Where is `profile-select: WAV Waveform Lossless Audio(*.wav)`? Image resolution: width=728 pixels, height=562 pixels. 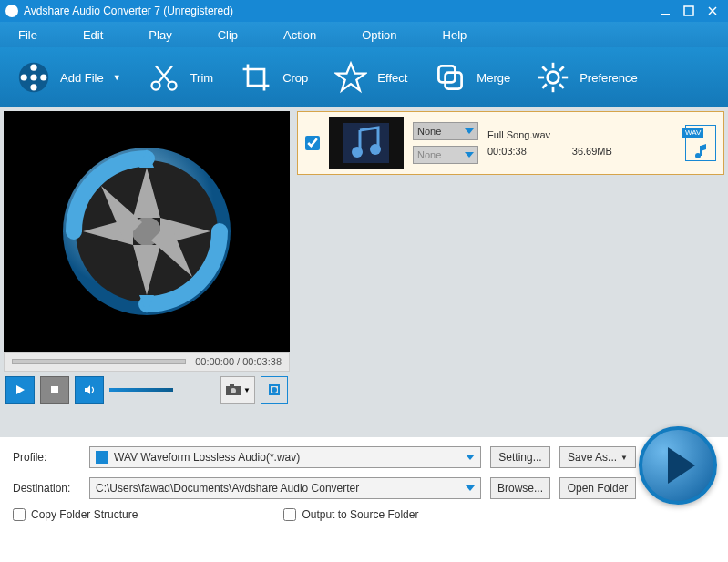 profile-select: WAV Waveform Lossless Audio(*.wav) is located at coordinates (285, 457).